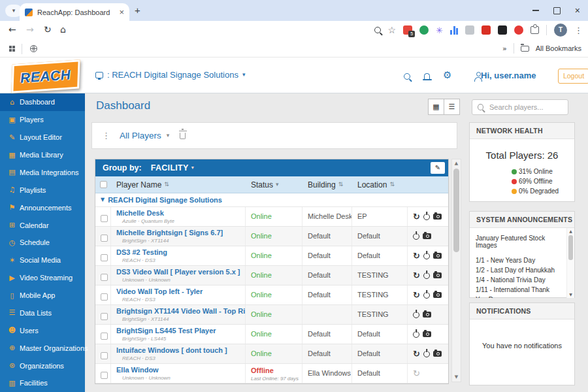 The image size is (588, 392). What do you see at coordinates (573, 76) in the screenshot?
I see `logout-button: Logout` at bounding box center [573, 76].